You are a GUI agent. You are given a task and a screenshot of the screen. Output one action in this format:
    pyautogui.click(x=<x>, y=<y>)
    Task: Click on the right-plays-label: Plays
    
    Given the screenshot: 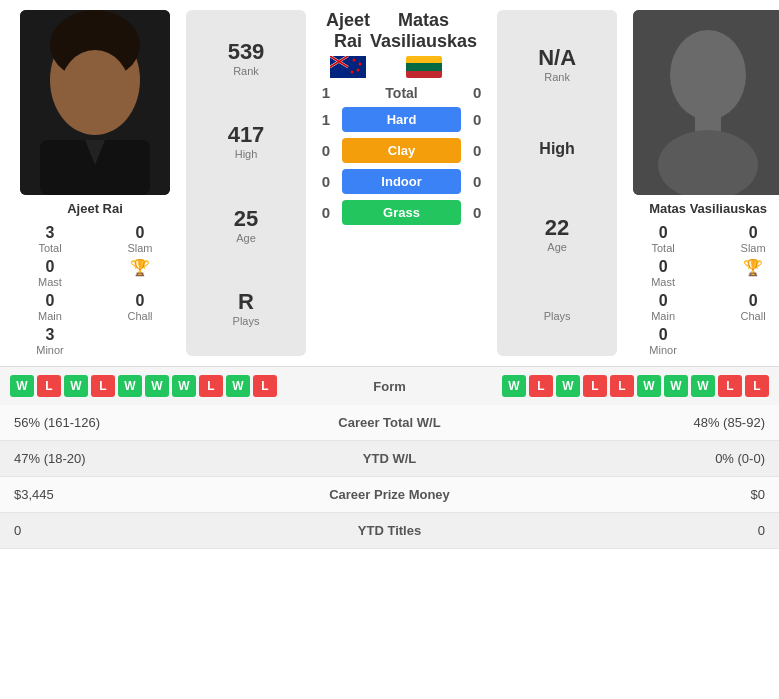 What is the action you would take?
    pyautogui.click(x=558, y=316)
    